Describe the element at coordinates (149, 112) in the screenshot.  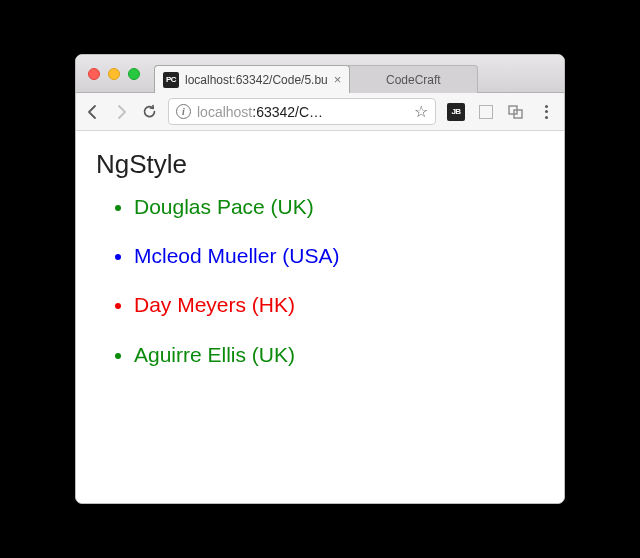
I see `reload-icon` at that location.